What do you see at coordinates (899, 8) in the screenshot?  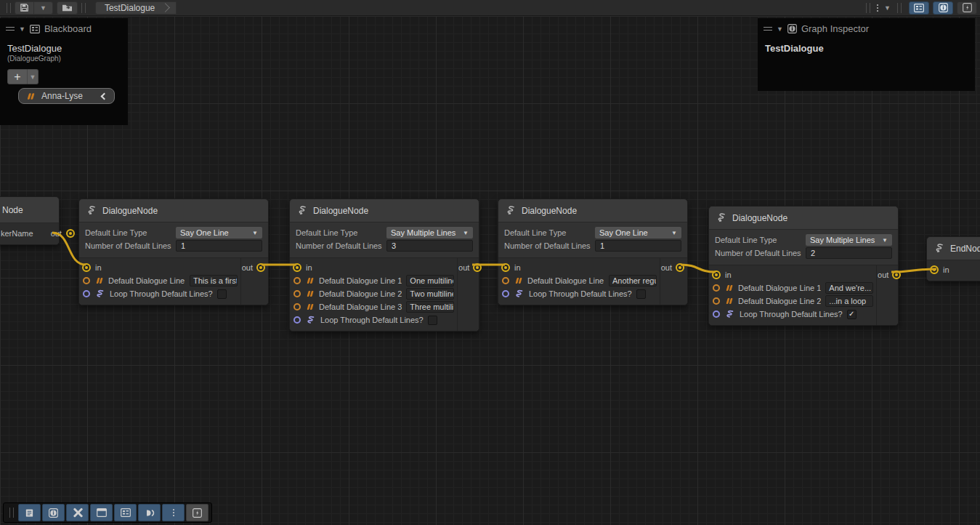 I see `toolbar-separator3` at bounding box center [899, 8].